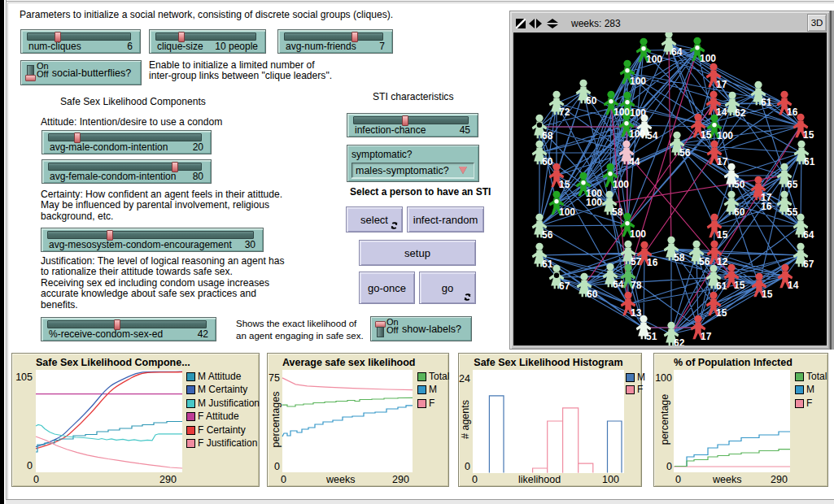  Describe the element at coordinates (548, 136) in the screenshot. I see `svg-text: 68` at that location.